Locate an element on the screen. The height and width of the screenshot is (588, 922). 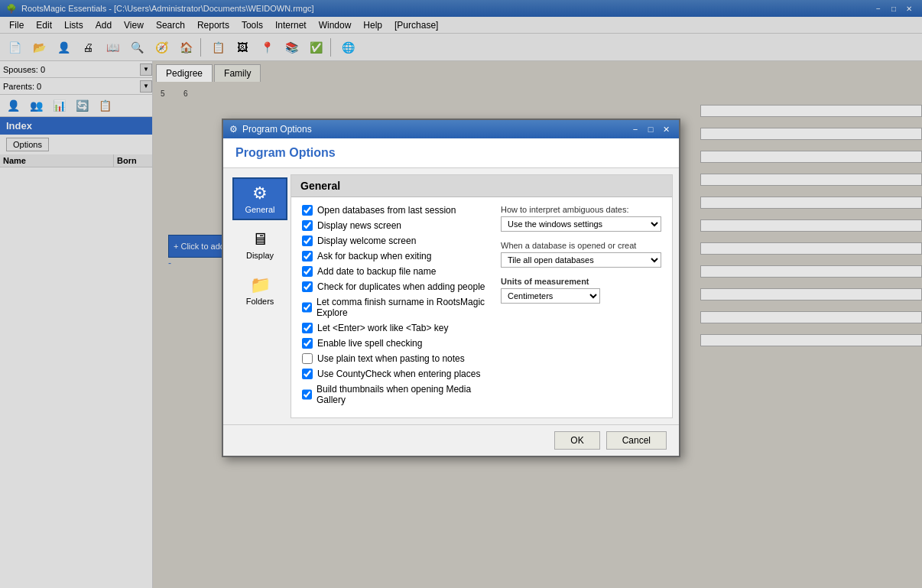
checkbox-thumbnails-label: Build thumbnails when opening Media Gall… is located at coordinates (402, 395).